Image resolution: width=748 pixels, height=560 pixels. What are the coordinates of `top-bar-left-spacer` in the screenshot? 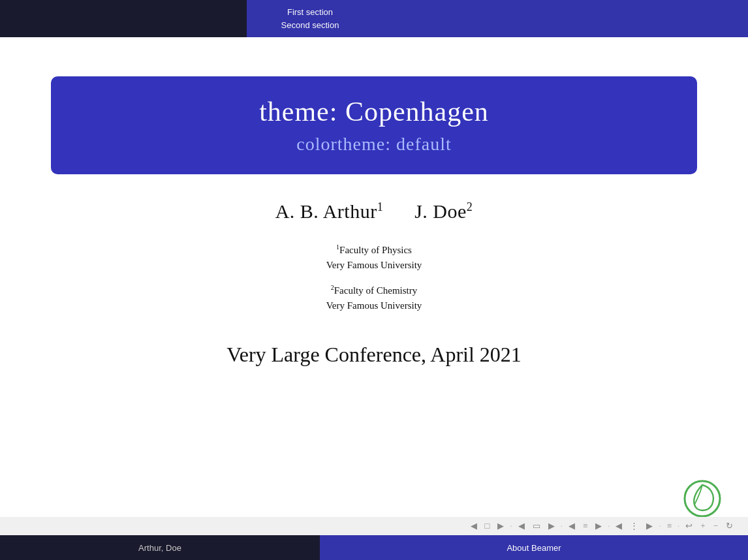 It's located at (123, 18).